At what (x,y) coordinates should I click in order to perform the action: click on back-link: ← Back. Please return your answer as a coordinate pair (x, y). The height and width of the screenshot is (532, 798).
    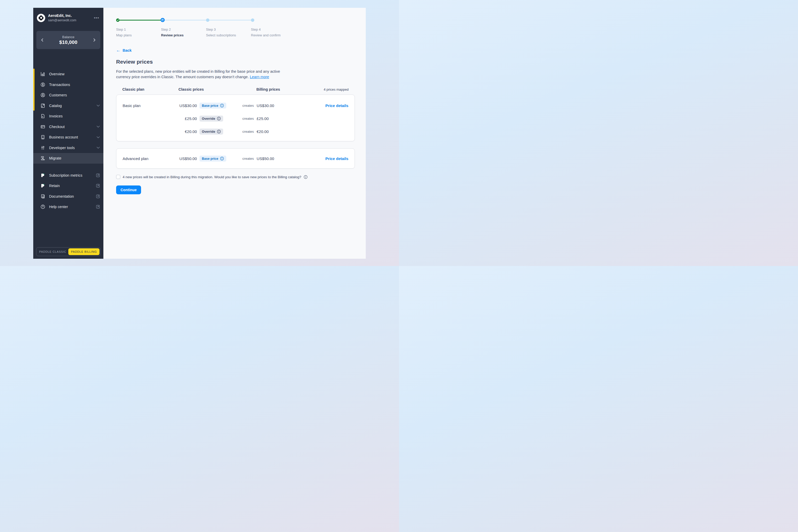
    Looking at the image, I should click on (124, 50).